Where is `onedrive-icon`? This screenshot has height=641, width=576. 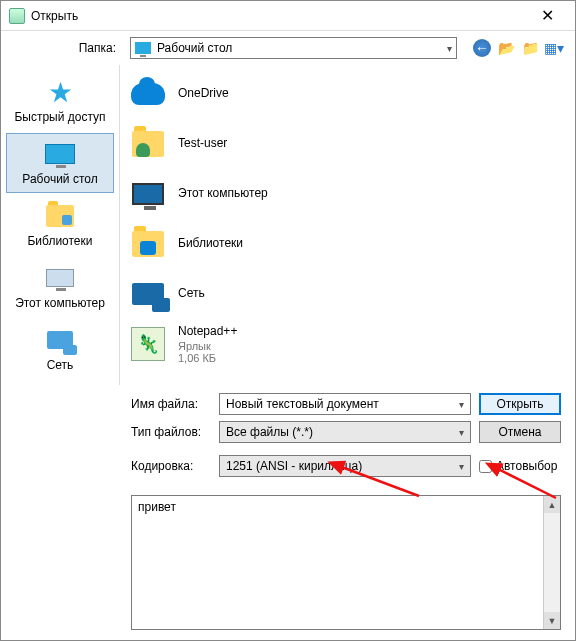 onedrive-icon is located at coordinates (148, 94).